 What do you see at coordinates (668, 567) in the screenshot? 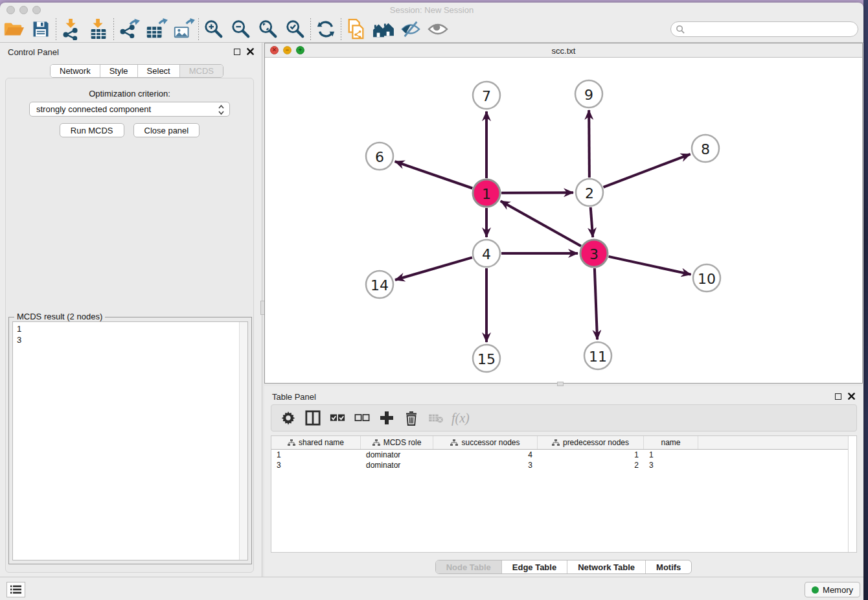
I see `tab-motifs: Motifs` at bounding box center [668, 567].